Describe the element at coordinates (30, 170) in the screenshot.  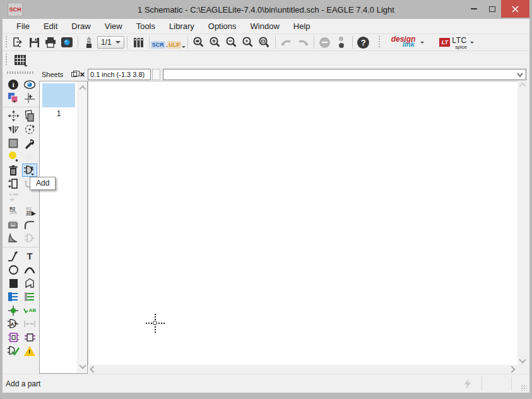
I see `add-tool` at that location.